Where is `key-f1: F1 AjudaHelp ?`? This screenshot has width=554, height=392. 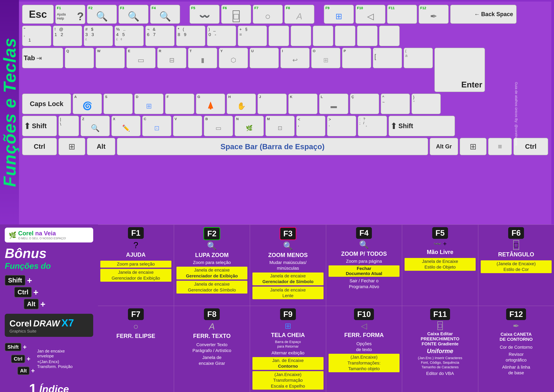 key-f1: F1 AjudaHelp ? is located at coordinates (70, 14).